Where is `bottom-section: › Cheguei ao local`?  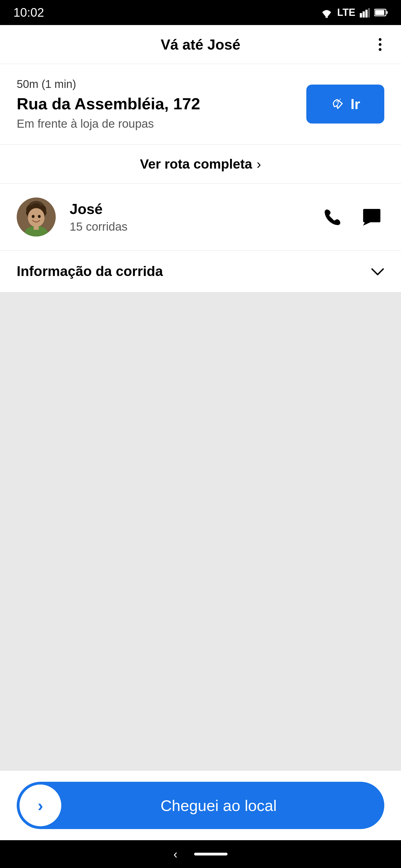 bottom-section: › Cheguei ao local is located at coordinates (200, 805).